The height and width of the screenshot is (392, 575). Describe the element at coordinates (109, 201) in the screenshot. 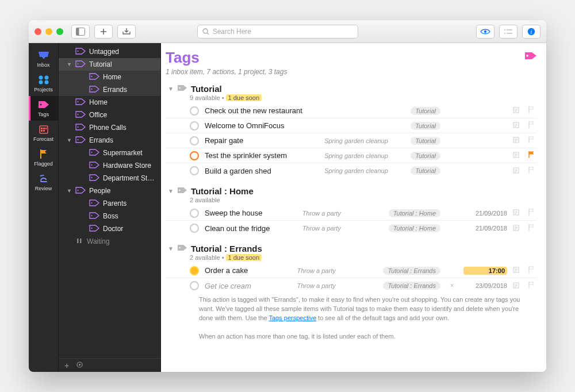

I see `tag-tree: Untagged▼TutorialHomeErrandsHomeOfficePh…` at that location.